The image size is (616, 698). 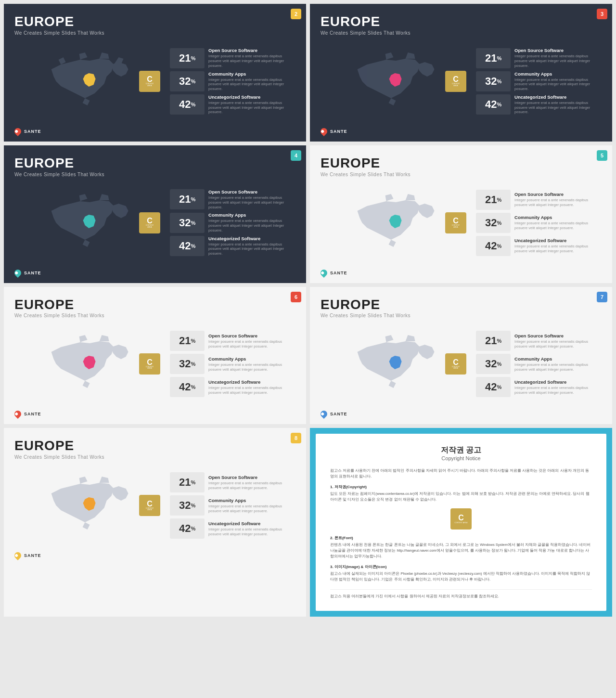 I want to click on stats-area-7: 21% Open Source Software Integer posuere…, so click(x=233, y=505).